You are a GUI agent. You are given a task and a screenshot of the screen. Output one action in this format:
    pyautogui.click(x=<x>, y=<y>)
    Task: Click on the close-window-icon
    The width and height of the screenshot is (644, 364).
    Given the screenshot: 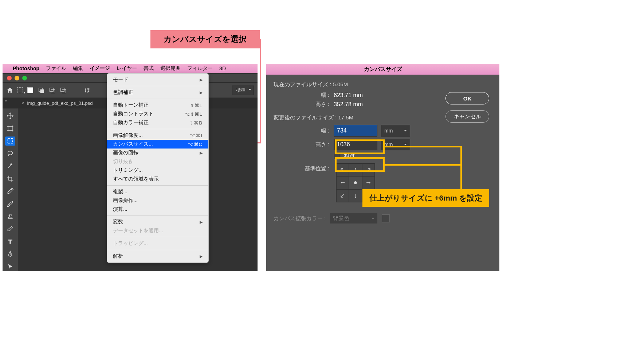 What is the action you would take?
    pyautogui.click(x=9, y=78)
    